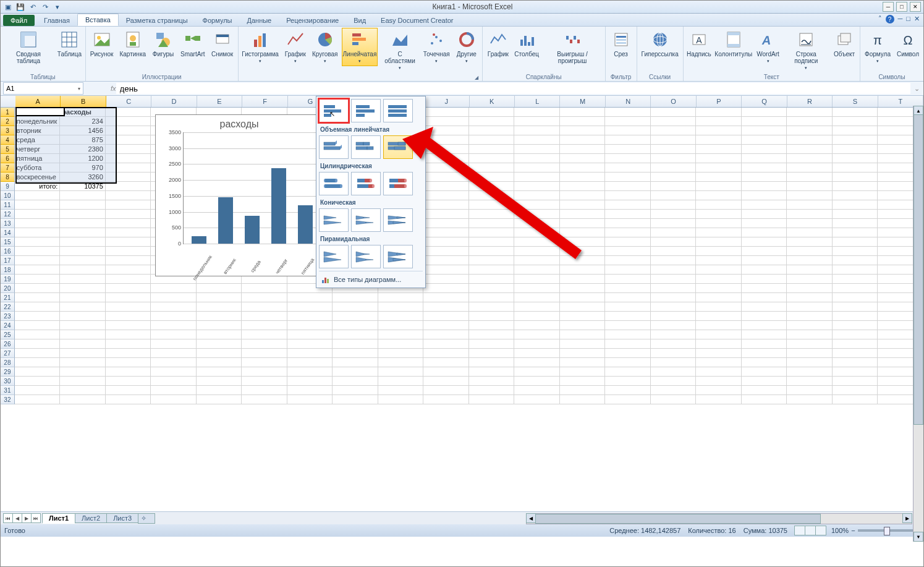 Image resolution: width=924 pixels, height=567 pixels. Describe the element at coordinates (821, 531) in the screenshot. I see `view-pagebreak` at that location.